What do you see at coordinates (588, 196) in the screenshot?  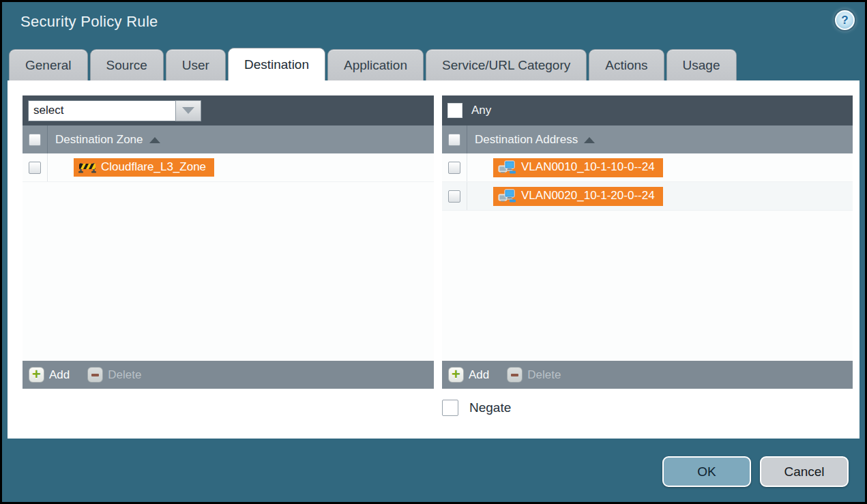 I see `address-name: VLAN0020_10-1-20-0--24` at bounding box center [588, 196].